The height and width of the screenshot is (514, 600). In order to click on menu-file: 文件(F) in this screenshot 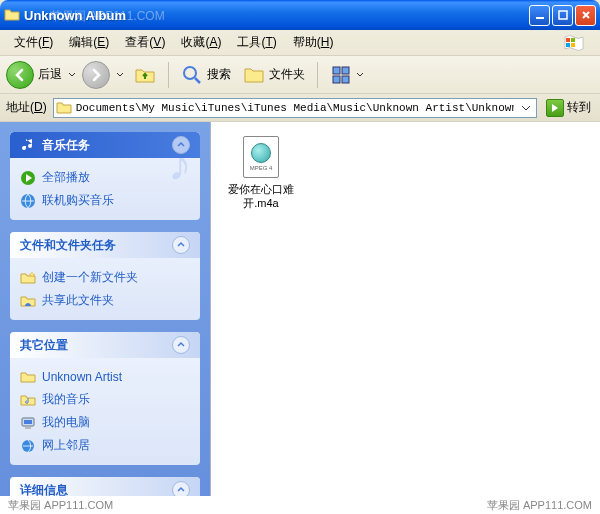, I will do `click(34, 42)`.